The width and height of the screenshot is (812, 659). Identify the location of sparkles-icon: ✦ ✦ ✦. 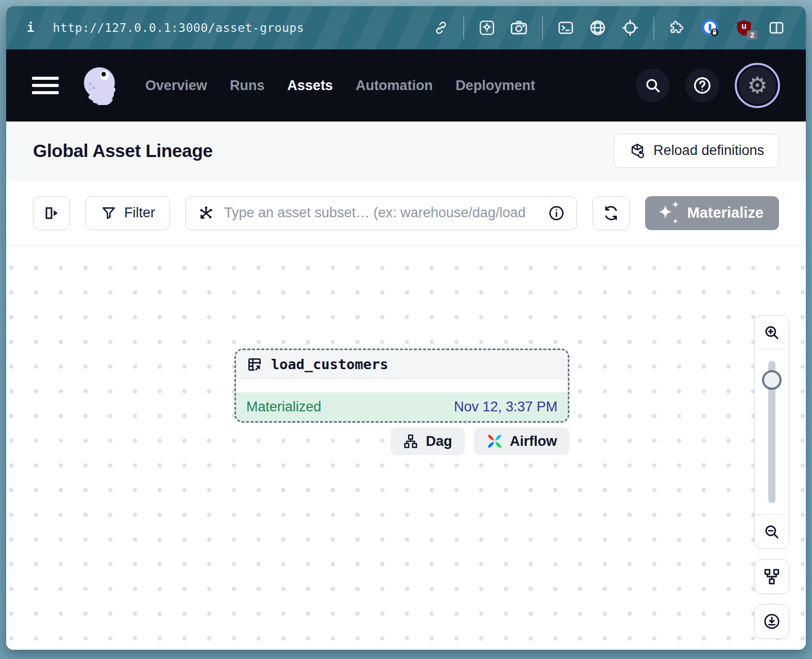
(669, 213).